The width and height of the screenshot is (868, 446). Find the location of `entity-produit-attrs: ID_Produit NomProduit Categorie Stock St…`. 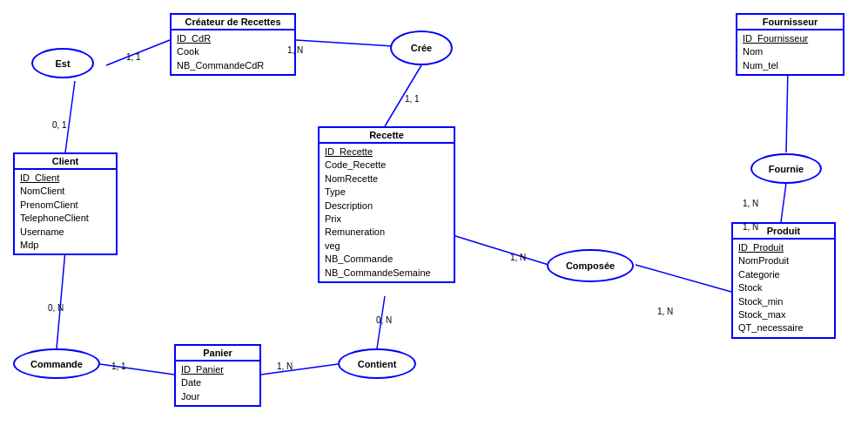

entity-produit-attrs: ID_Produit NomProduit Categorie Stock St… is located at coordinates (784, 288).